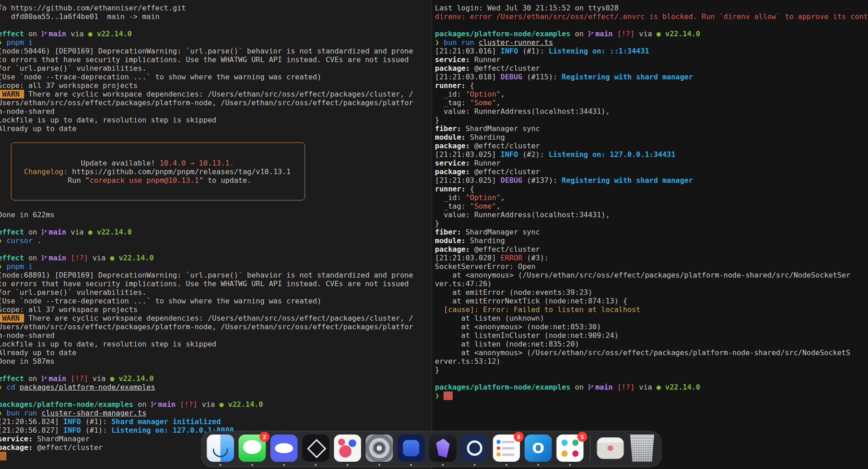  Describe the element at coordinates (22, 240) in the screenshot. I see `text-segment: cursor` at that location.